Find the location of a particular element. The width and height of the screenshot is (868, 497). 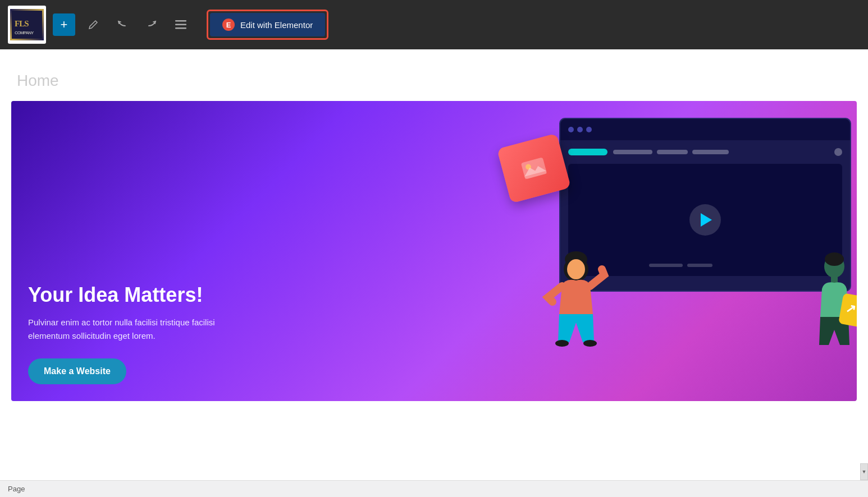

menu-button is located at coordinates (181, 25).